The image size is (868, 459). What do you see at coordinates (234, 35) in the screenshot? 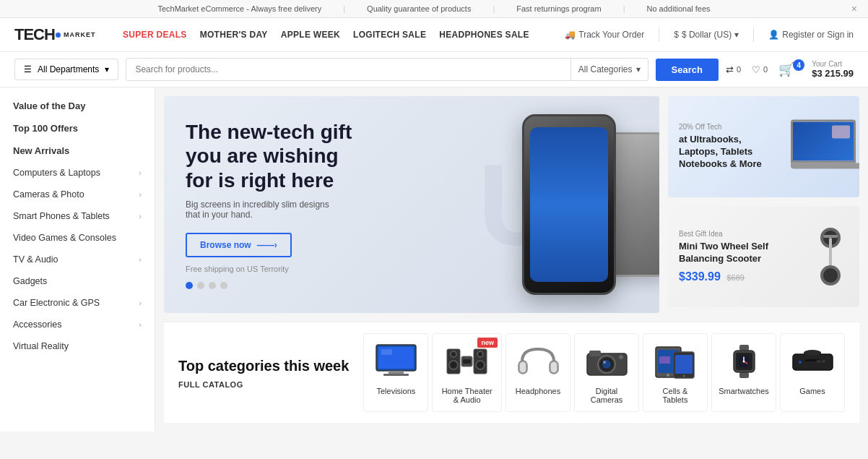
I see `nav-mothers-day: MOTHER'S DAY` at bounding box center [234, 35].